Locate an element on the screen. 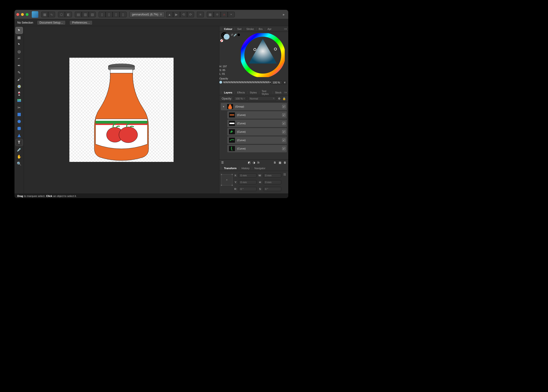 This screenshot has height=392, width=548. snap-grid-button: ▦ is located at coordinates (210, 14).